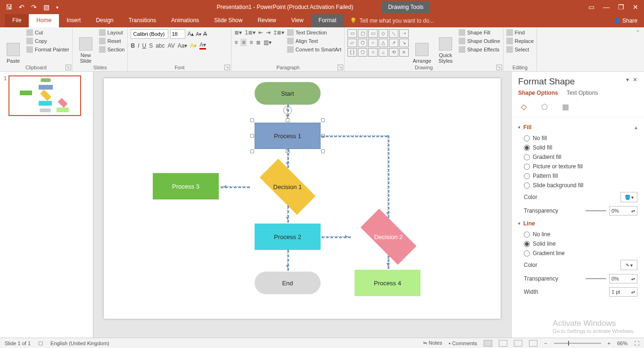 The image size is (644, 348). What do you see at coordinates (268, 42) in the screenshot?
I see `columns-button: ▥▾` at bounding box center [268, 42].